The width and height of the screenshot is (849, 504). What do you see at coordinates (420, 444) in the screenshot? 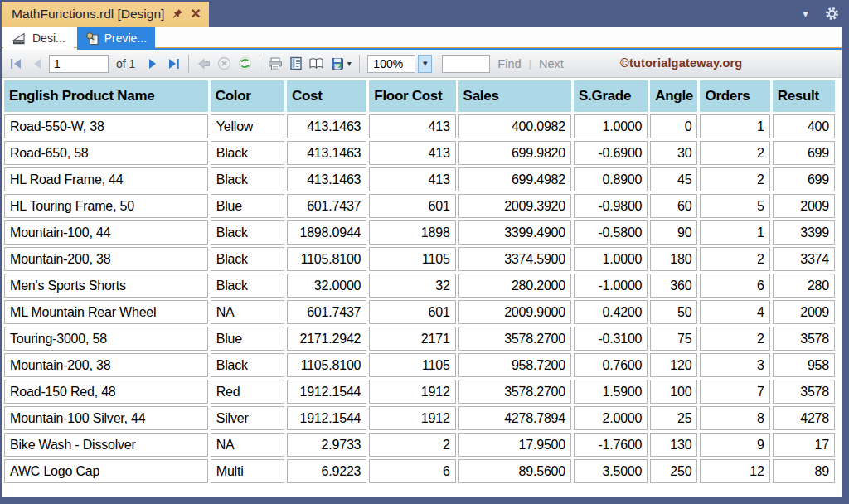
I see `table-row: Bike Wash - DissolverNA2.9733217.9500-1.…` at bounding box center [420, 444].